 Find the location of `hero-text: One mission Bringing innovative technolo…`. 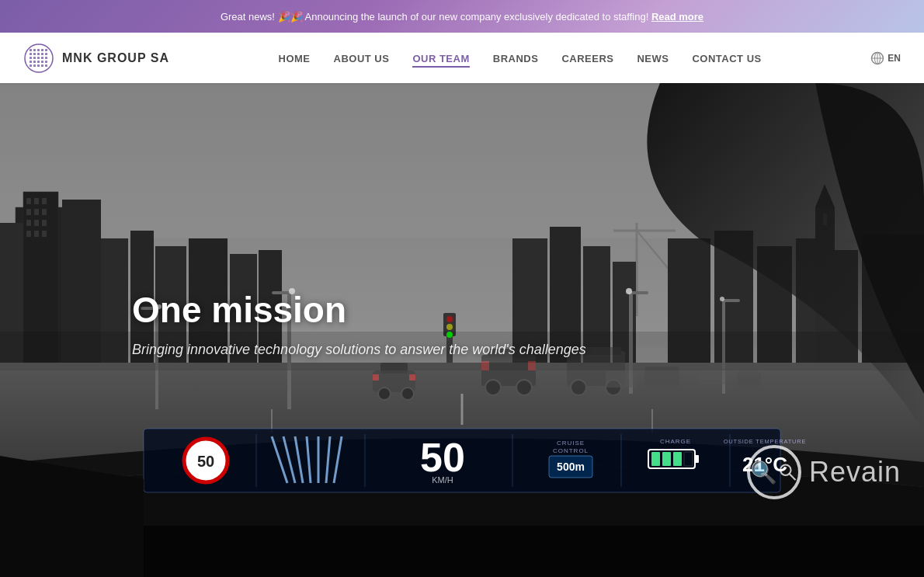

hero-text: One mission Bringing innovative technolo… is located at coordinates (359, 323).